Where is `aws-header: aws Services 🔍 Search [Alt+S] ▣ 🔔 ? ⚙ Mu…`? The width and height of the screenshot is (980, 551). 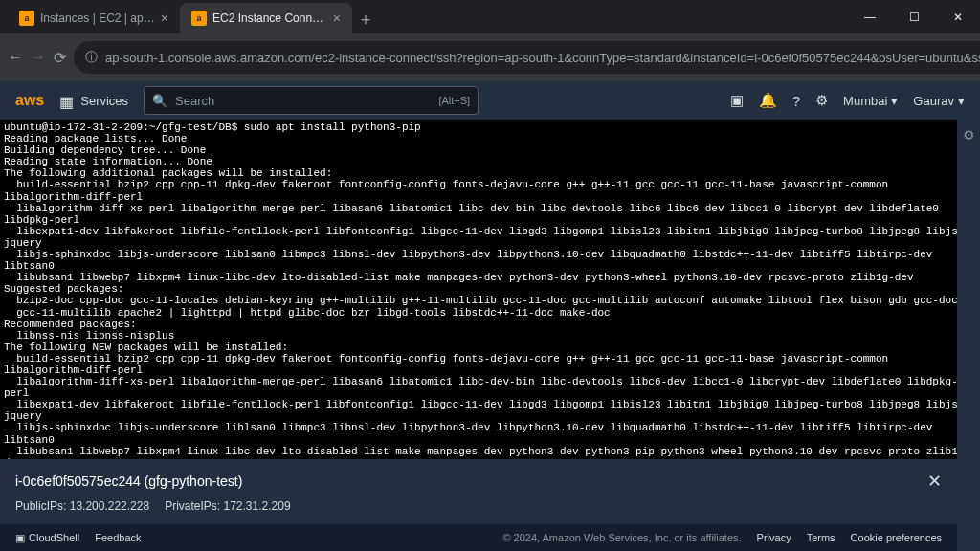 aws-header: aws Services 🔍 Search [Alt+S] ▣ 🔔 ? ⚙ Mu… is located at coordinates (490, 100).